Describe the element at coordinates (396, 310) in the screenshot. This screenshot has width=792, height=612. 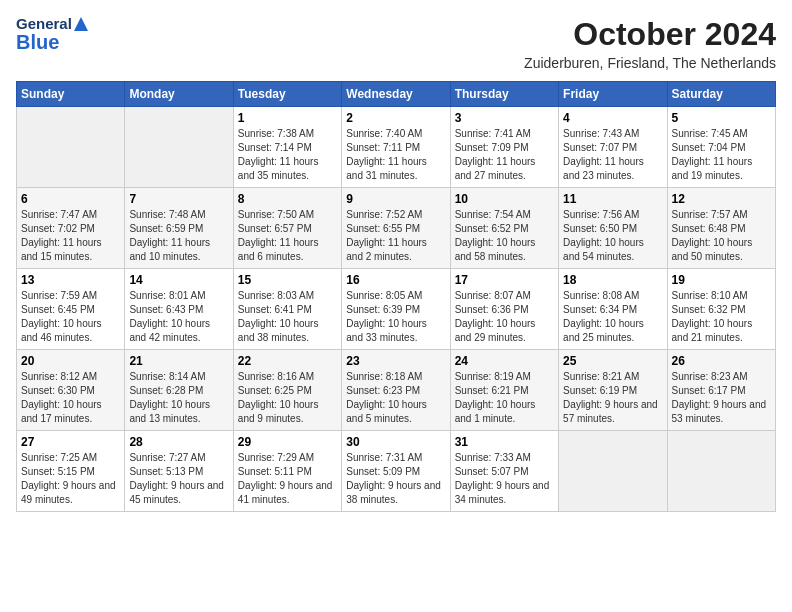
I see `calendar-cell: 16Sunrise: 8:05 AMSunset: 6:39 PMDayligh…` at that location.